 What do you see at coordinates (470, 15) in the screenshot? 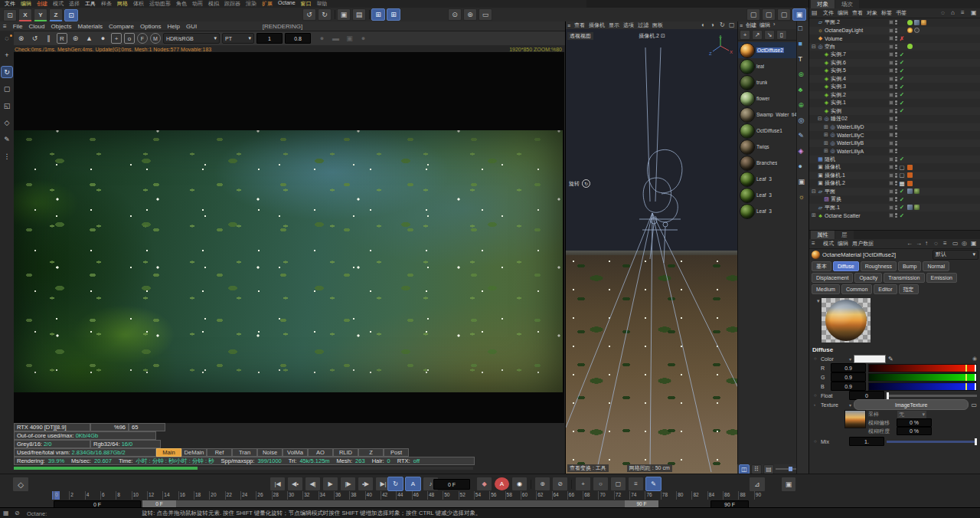
I see `gear-icon: ⊛` at bounding box center [470, 15].